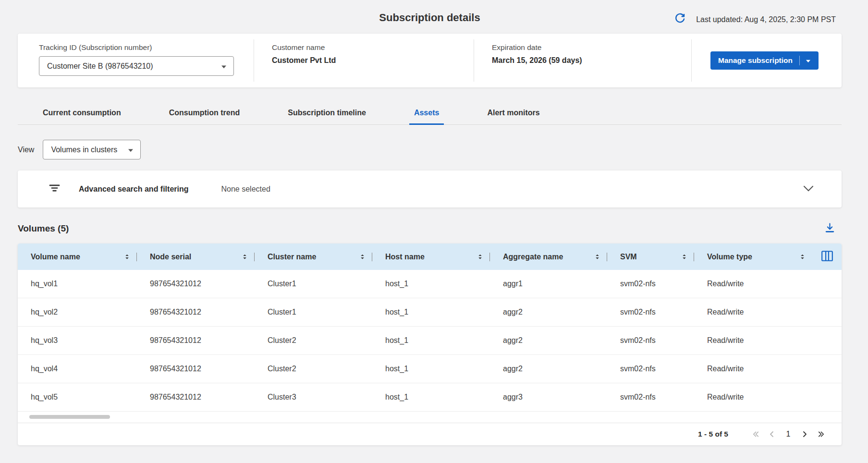 This screenshot has height=463, width=868. Describe the element at coordinates (429, 341) in the screenshot. I see `table-row: hq_vol3 987654321012 Cluster2 host_1 agg…` at that location.